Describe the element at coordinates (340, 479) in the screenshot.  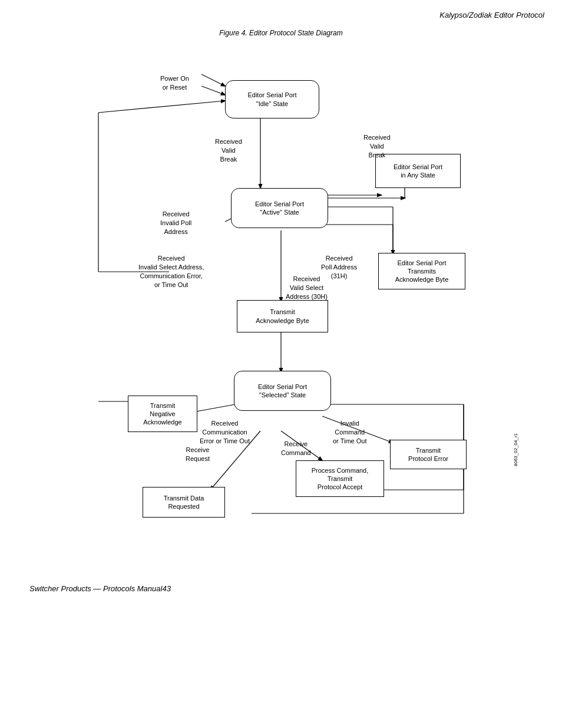
I see `node-process-command: Process Command, Transmit Protocol Accep…` at that location.